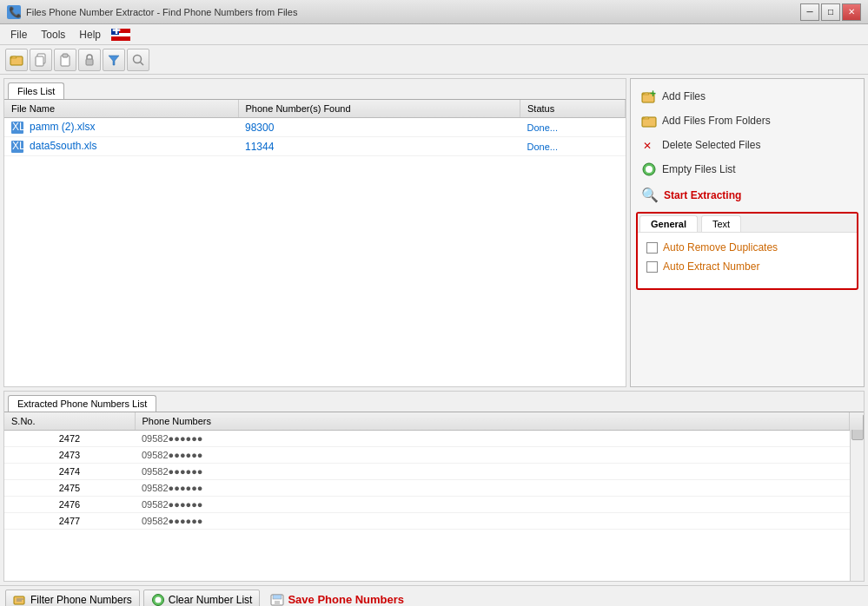  I want to click on add-files-folders-label: Add Files From Folders, so click(716, 121).